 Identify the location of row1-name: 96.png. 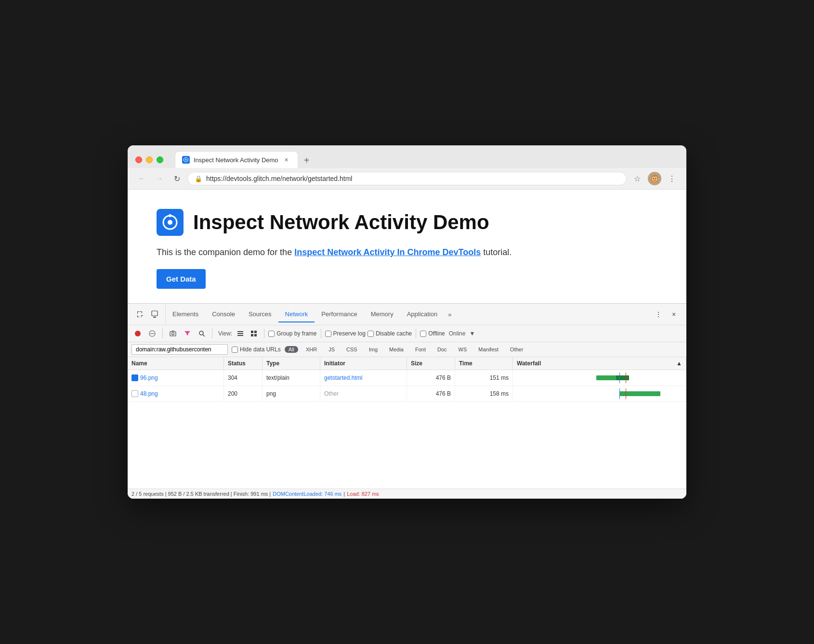
(176, 378).